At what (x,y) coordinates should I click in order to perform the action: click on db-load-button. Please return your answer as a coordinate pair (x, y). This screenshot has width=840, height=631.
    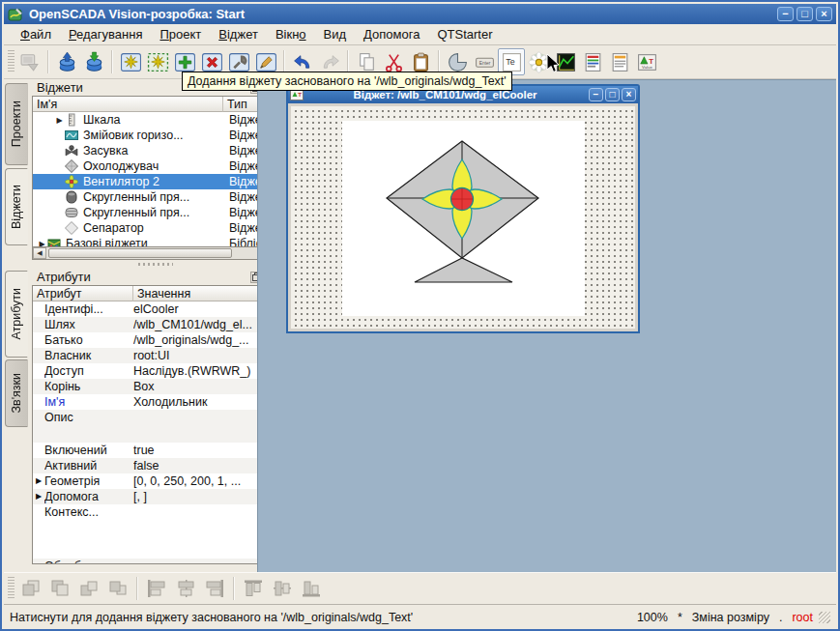
    Looking at the image, I should click on (67, 62).